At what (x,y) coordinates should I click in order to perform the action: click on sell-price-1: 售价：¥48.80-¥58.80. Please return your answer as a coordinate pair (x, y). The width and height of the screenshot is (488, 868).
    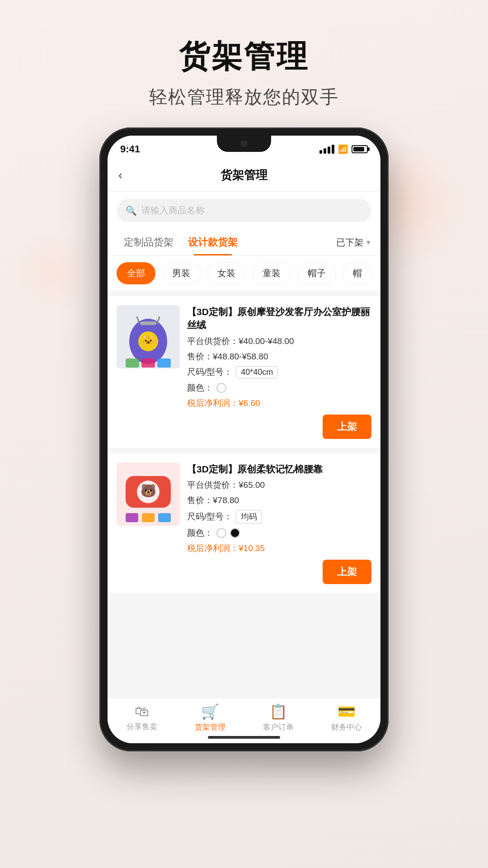
    Looking at the image, I should click on (279, 357).